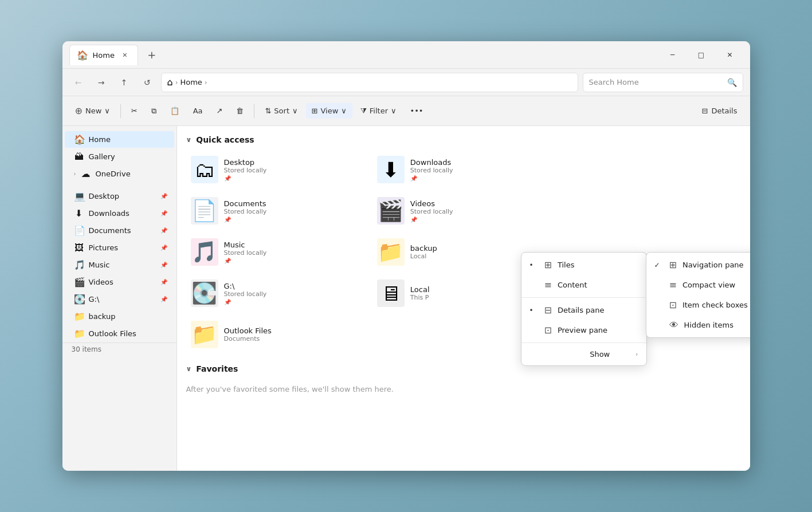  I want to click on maximize-button: □, so click(701, 55).